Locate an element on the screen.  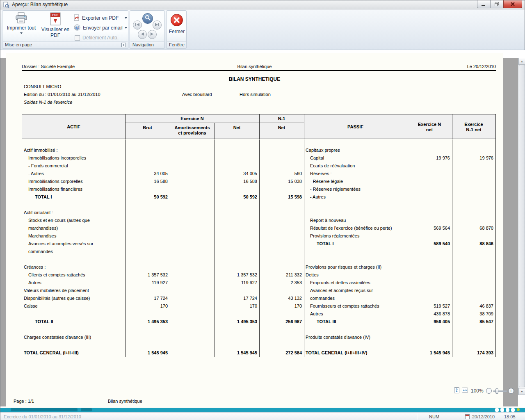
nav-next-button is located at coordinates (152, 34).